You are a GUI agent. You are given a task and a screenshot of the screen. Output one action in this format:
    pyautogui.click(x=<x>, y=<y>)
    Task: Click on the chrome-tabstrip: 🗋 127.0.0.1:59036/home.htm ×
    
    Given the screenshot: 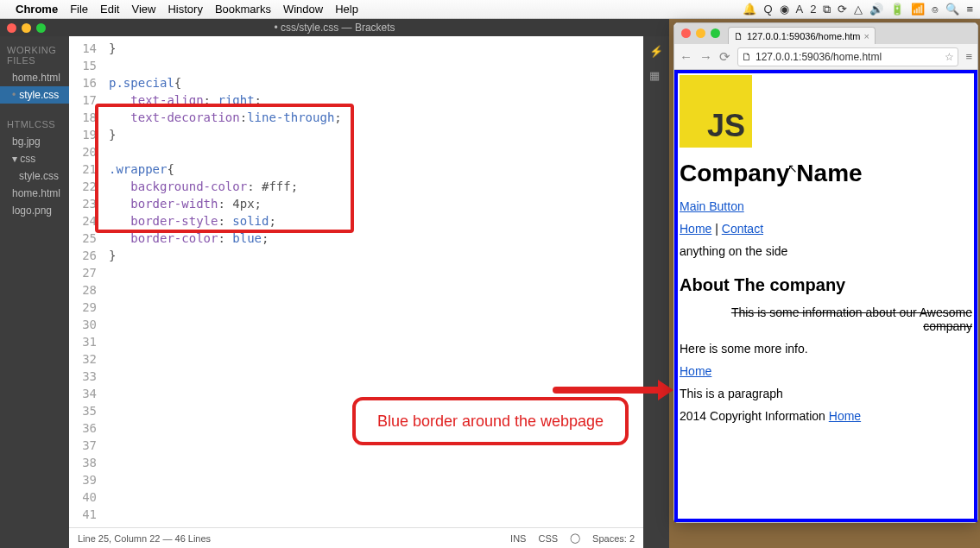 What is the action you would take?
    pyautogui.click(x=825, y=34)
    